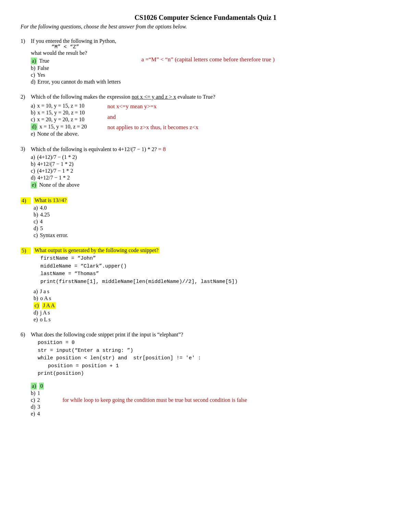  What do you see at coordinates (33, 393) in the screenshot?
I see `q6-b-label: b)` at bounding box center [33, 393].